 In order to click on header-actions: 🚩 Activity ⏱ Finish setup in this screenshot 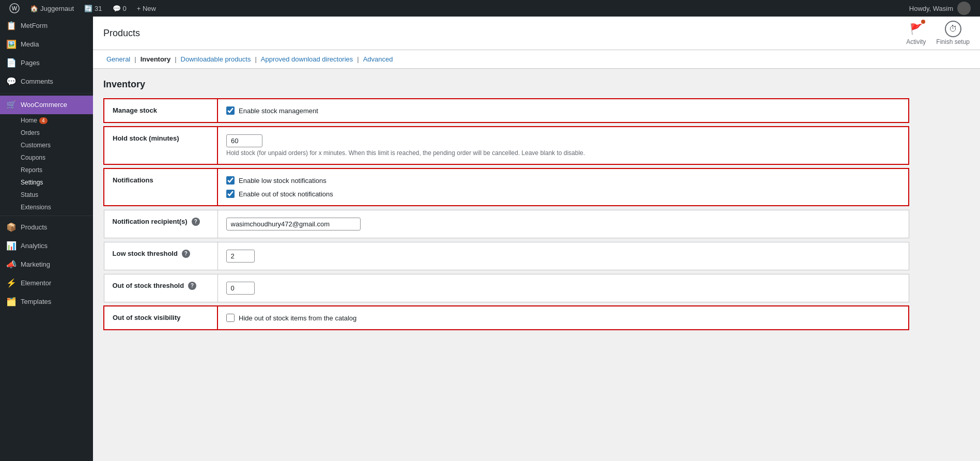, I will do `click(938, 33)`.